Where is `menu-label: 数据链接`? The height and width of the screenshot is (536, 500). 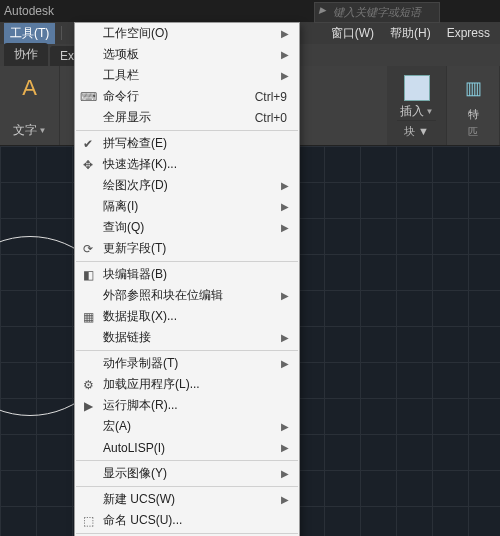 menu-label: 数据链接 is located at coordinates (127, 338).